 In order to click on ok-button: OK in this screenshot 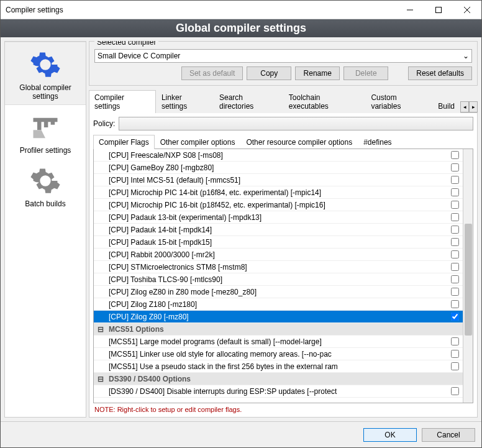, I will do `click(390, 435)`.